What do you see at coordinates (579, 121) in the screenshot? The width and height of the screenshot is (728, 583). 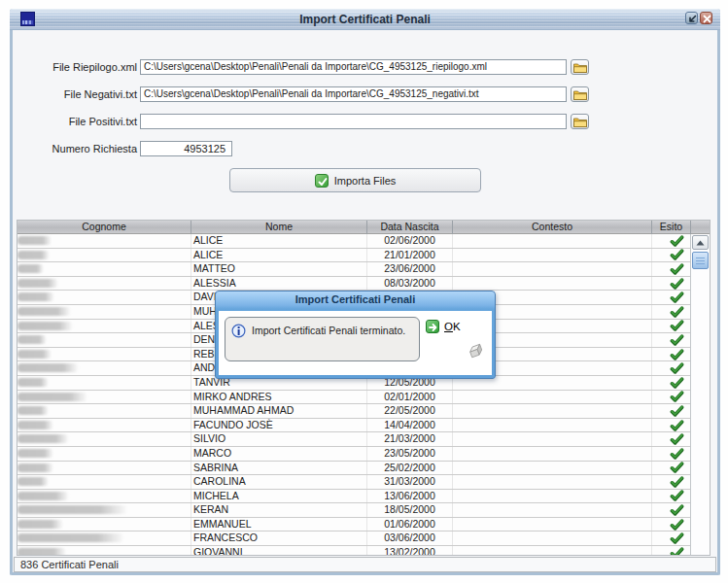 I see `browse-positivi-button` at bounding box center [579, 121].